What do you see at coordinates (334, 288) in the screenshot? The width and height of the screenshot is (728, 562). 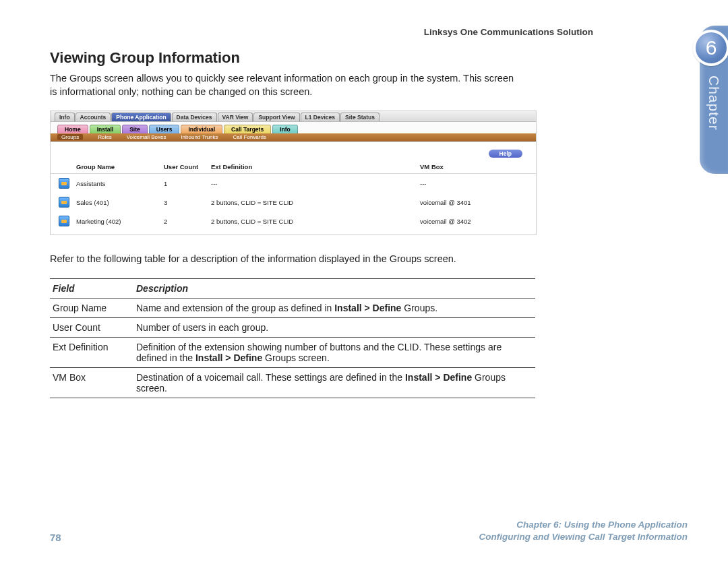 I see `th-description: Description` at bounding box center [334, 288].